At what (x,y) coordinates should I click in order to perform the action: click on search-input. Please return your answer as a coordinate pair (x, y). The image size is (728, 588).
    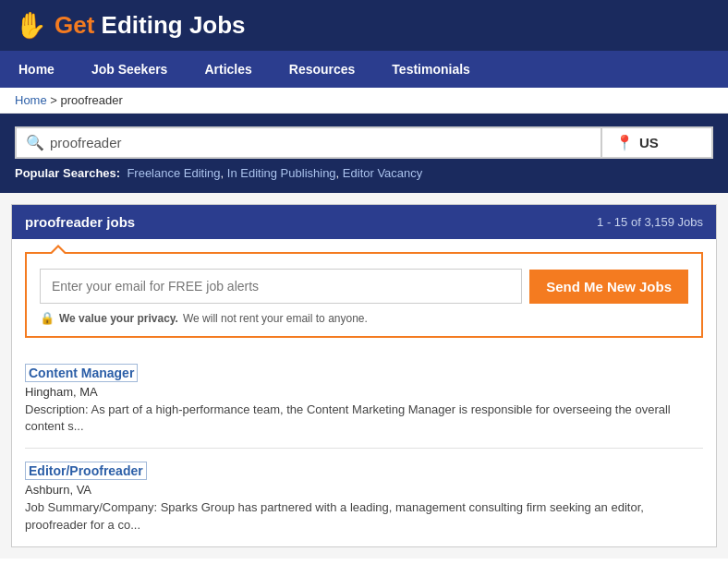
    Looking at the image, I should click on (321, 142).